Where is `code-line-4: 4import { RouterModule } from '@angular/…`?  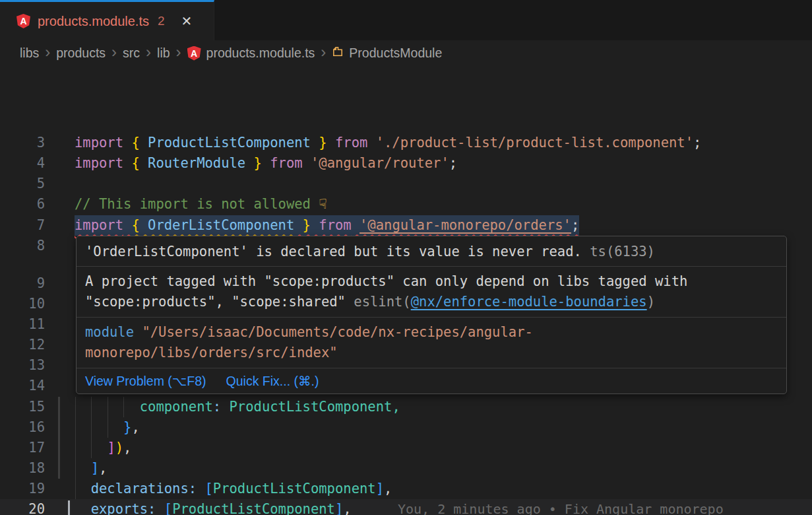 code-line-4: 4import { RouterModule } from '@angular/… is located at coordinates (406, 164).